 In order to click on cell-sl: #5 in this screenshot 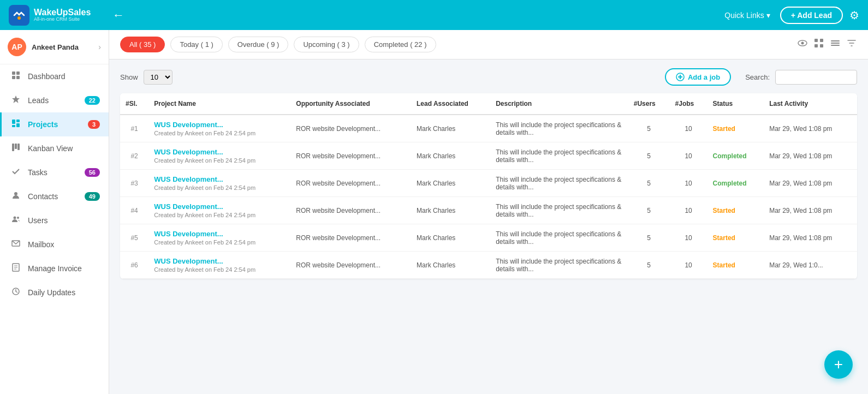, I will do `click(134, 238)`.